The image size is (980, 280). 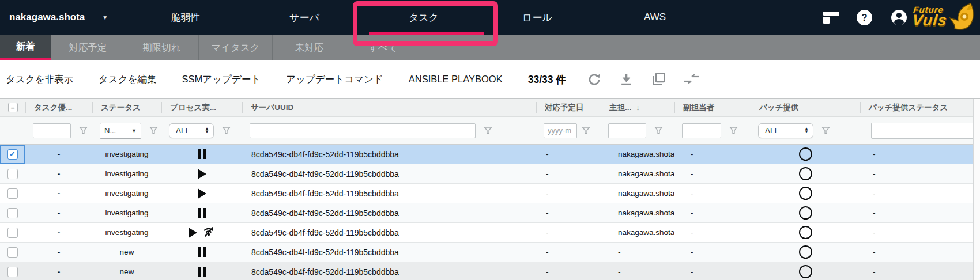 What do you see at coordinates (88, 47) in the screenshot?
I see `status-tab-planned: 対応予定` at bounding box center [88, 47].